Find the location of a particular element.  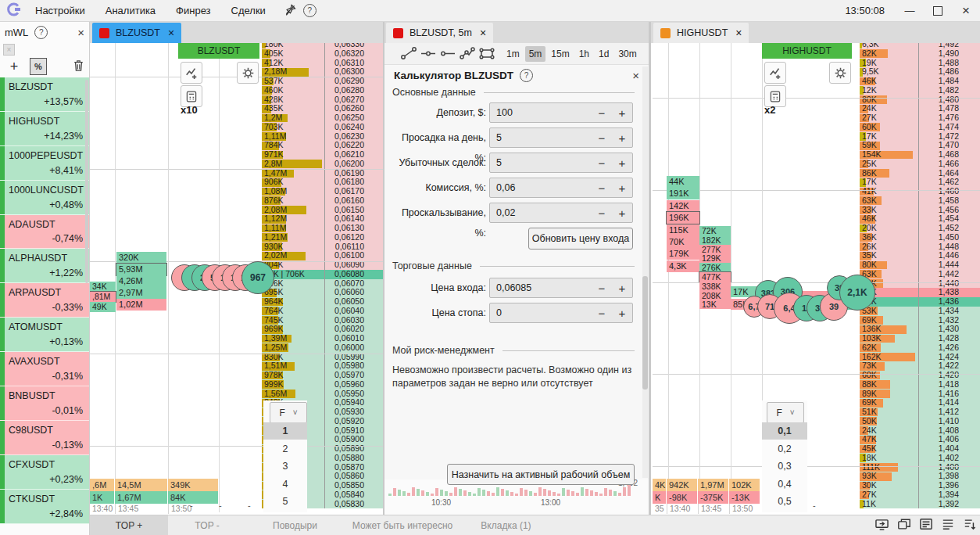

watchlist-item: CTKUSDT+2,84% is located at coordinates (45, 507).